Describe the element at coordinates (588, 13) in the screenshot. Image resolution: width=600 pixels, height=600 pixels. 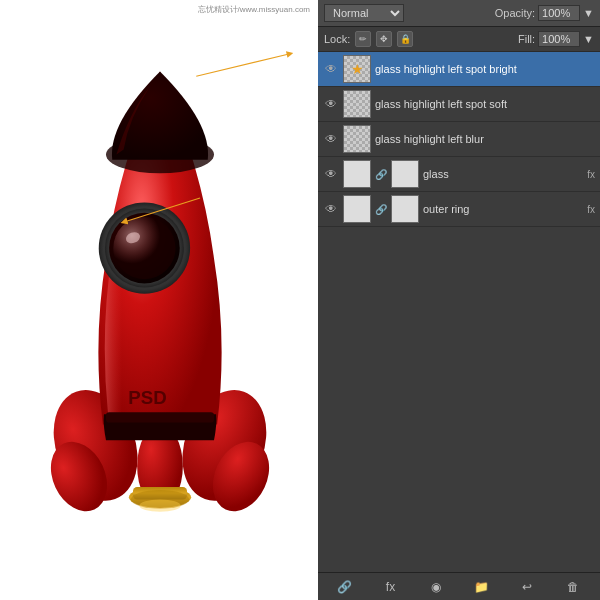
I see `opacity-arrow-icon: ▼` at that location.